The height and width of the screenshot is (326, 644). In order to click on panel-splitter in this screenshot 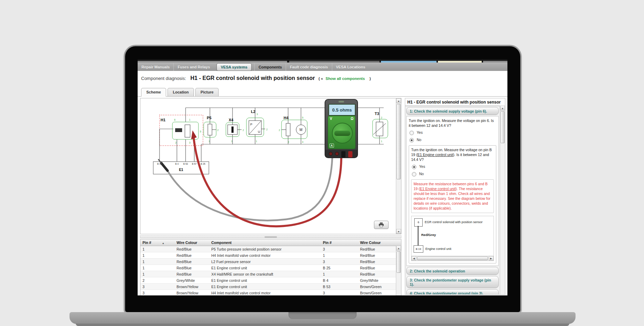, I will do `click(271, 237)`.